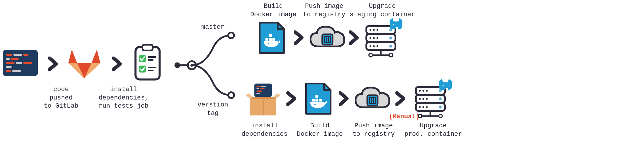  What do you see at coordinates (61, 98) in the screenshot?
I see `code-pushed-label: code pushed to GitLab` at bounding box center [61, 98].